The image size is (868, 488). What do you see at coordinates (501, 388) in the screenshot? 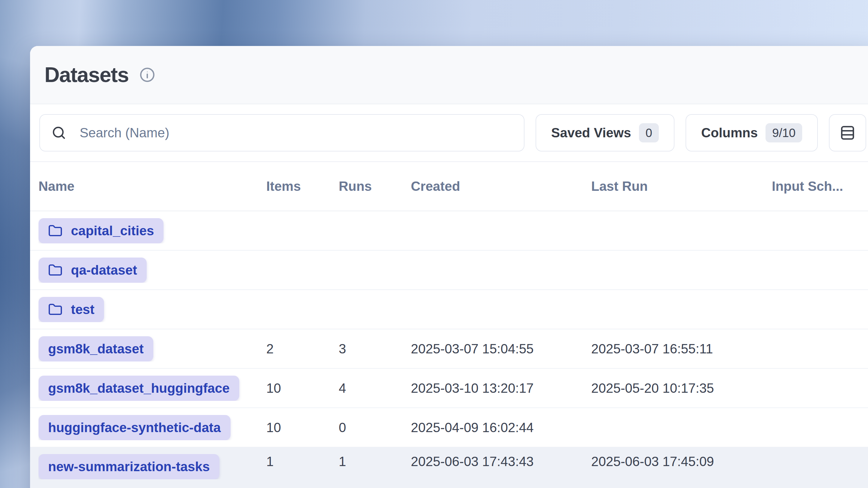
I see `created-cell: 2025-03-10 13:20:17` at bounding box center [501, 388].